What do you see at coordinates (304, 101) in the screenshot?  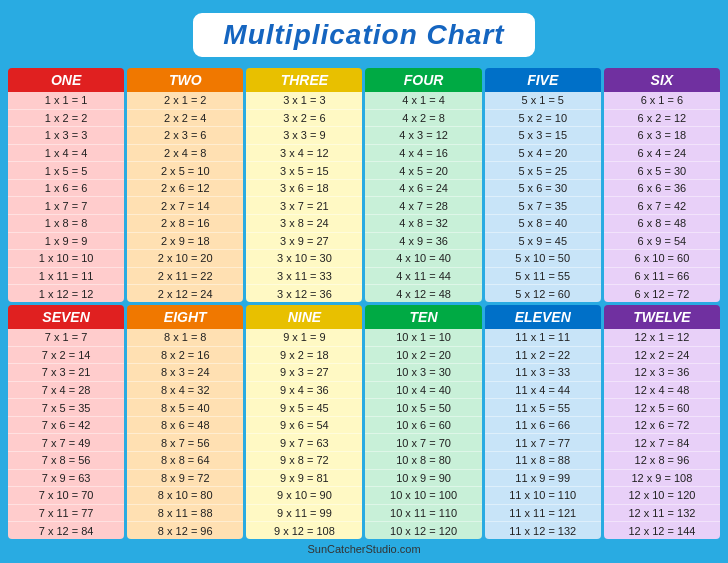 I see `table-row: 3 x 1 = 3` at bounding box center [304, 101].